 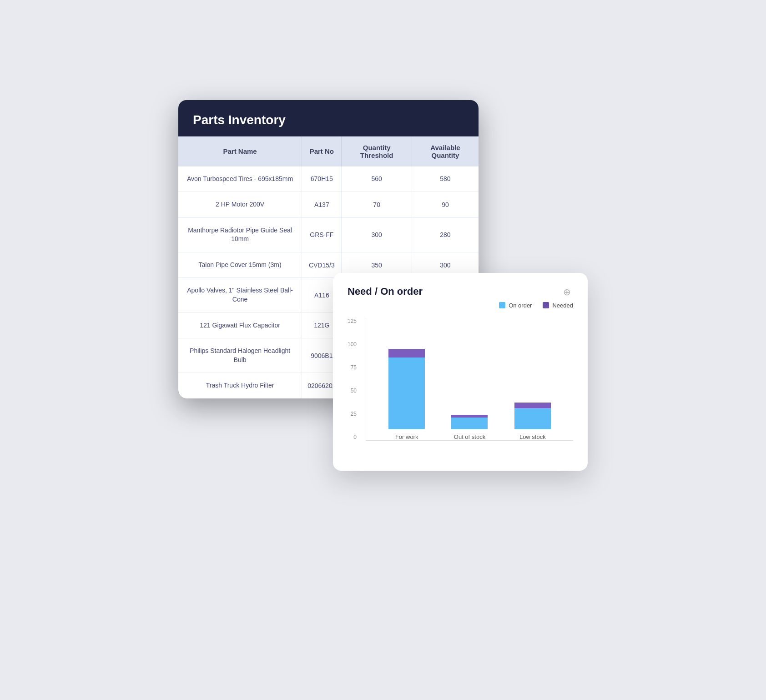 I want to click on y-axis-label: 50, so click(x=356, y=391).